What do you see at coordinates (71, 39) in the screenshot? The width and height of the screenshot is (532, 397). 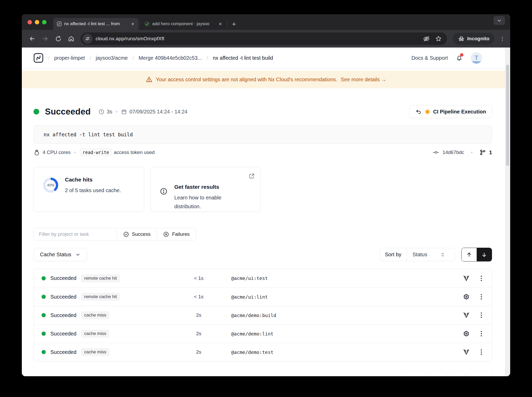 I see `home-icon` at bounding box center [71, 39].